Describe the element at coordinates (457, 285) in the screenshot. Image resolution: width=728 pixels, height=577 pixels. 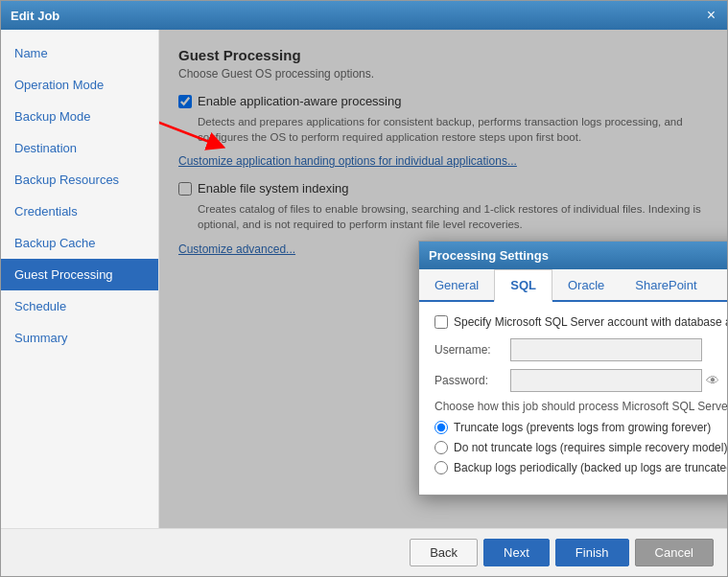
I see `dialog-tab-general: General` at that location.